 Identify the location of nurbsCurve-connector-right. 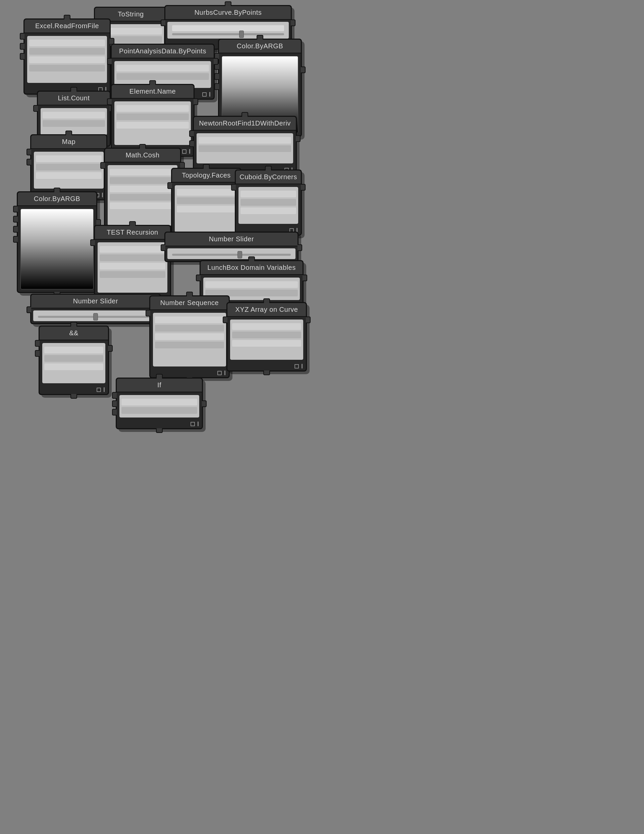
(293, 23).